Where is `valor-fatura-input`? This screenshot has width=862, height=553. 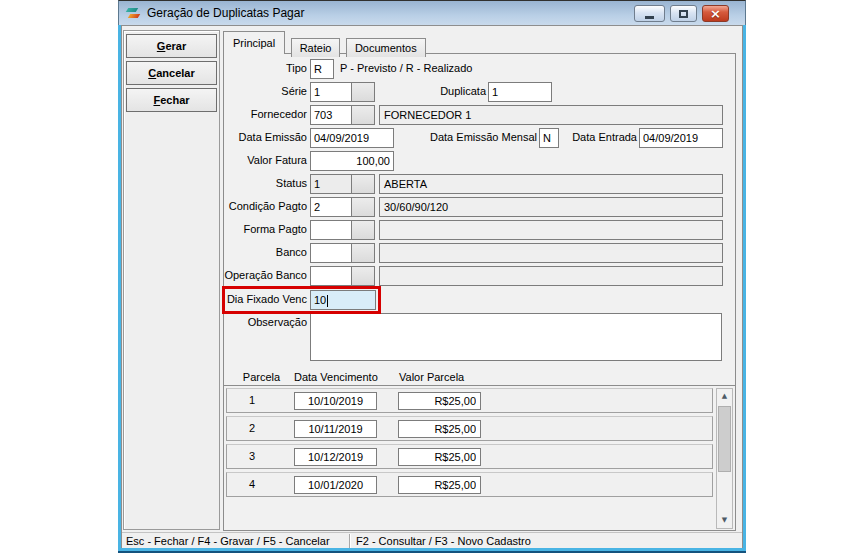
valor-fatura-input is located at coordinates (352, 161).